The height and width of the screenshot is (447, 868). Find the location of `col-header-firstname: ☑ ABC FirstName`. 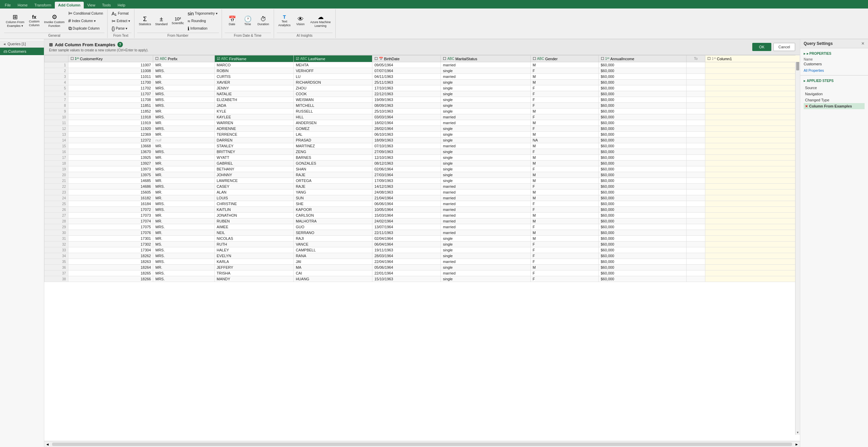

col-header-firstname: ☑ ABC FirstName is located at coordinates (254, 59).